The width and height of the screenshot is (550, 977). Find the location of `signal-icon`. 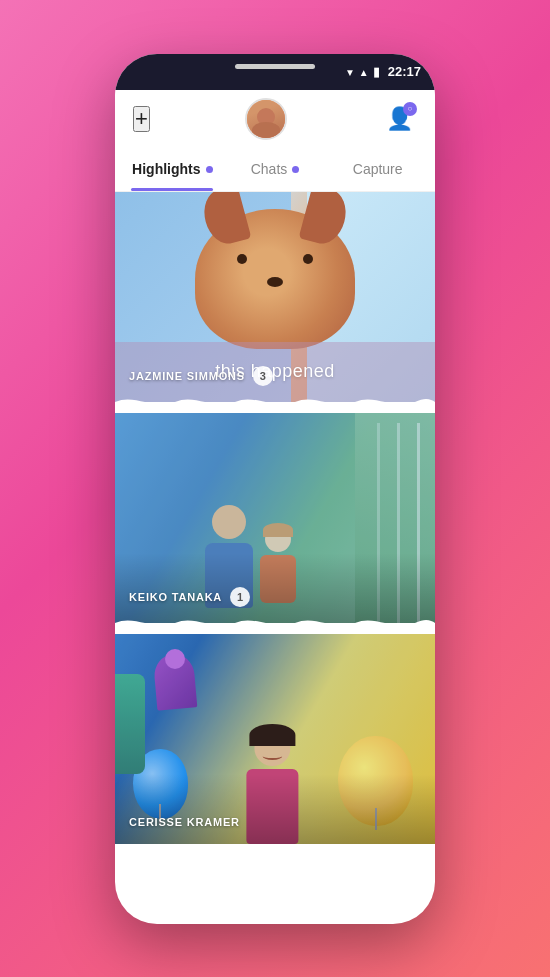

signal-icon is located at coordinates (364, 72).